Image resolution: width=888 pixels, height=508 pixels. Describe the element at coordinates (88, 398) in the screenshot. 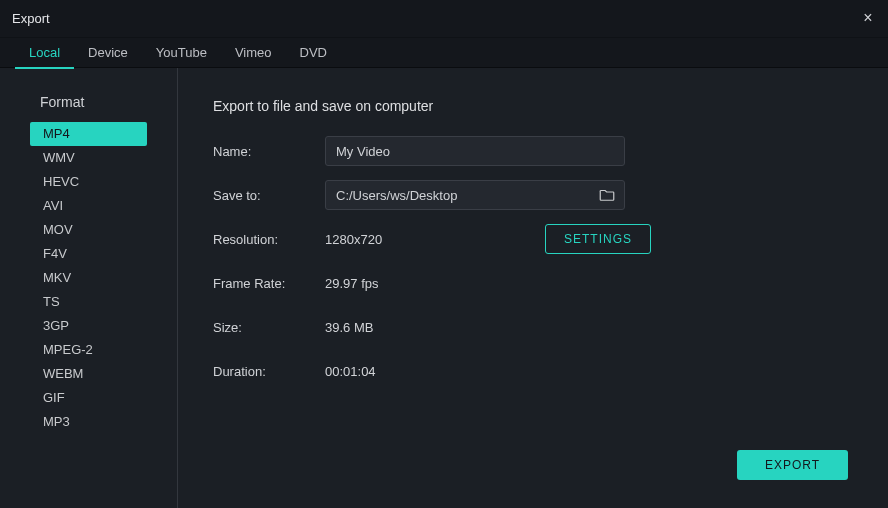

I see `format-item-gif: GIF` at that location.